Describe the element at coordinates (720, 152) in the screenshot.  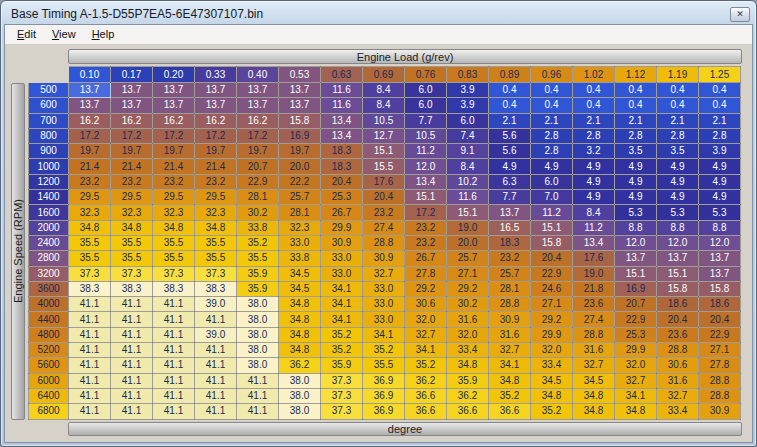
I see `map-cell: 3.9` at that location.